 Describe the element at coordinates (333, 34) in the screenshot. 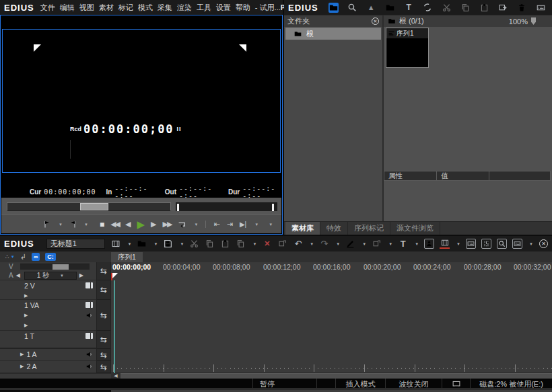

I see `folder-tree-item-root: 根` at that location.